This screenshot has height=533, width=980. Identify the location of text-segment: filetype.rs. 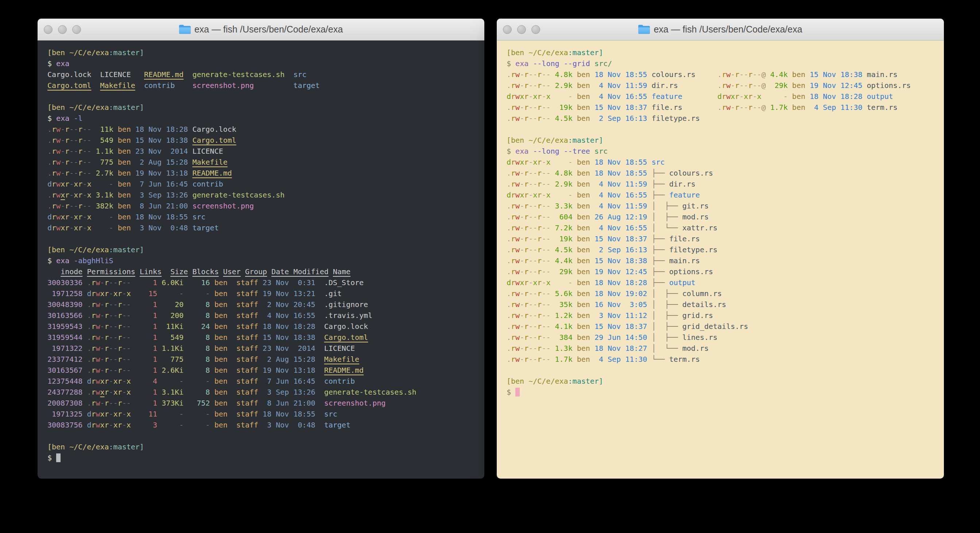
(676, 118).